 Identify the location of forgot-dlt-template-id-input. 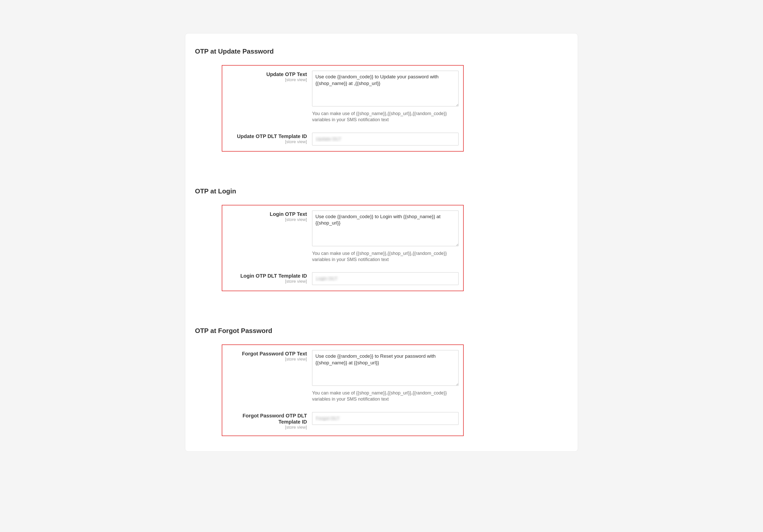
(385, 418).